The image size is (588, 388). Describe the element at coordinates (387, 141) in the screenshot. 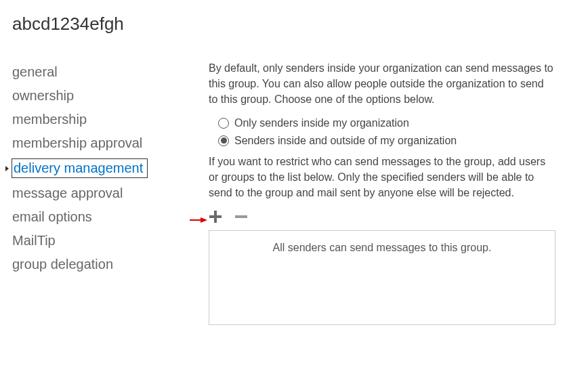

I see `radio-inside-and-outside: Senders inside and outside of my organiz…` at that location.